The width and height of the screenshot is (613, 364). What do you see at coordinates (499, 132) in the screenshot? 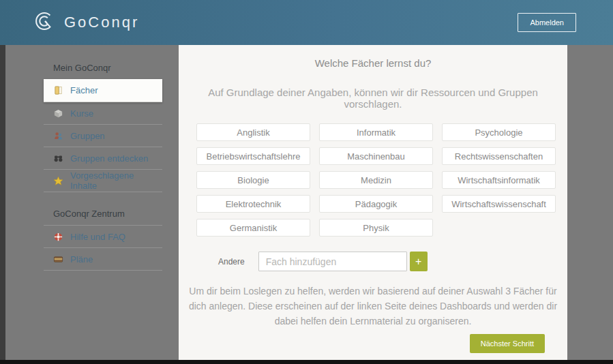
I see `subject-button-psychologie: Psychologie` at bounding box center [499, 132].